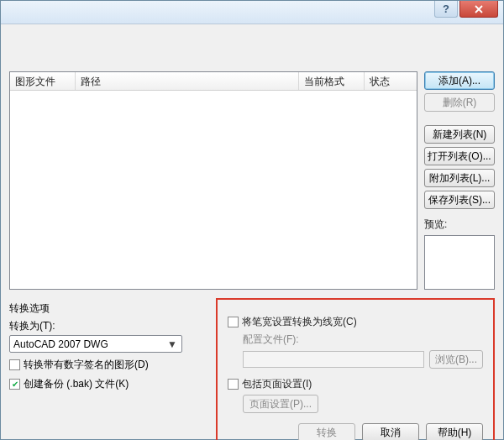 The image size is (504, 440). What do you see at coordinates (456, 359) in the screenshot?
I see `browse-button: 浏览(B)...` at bounding box center [456, 359].